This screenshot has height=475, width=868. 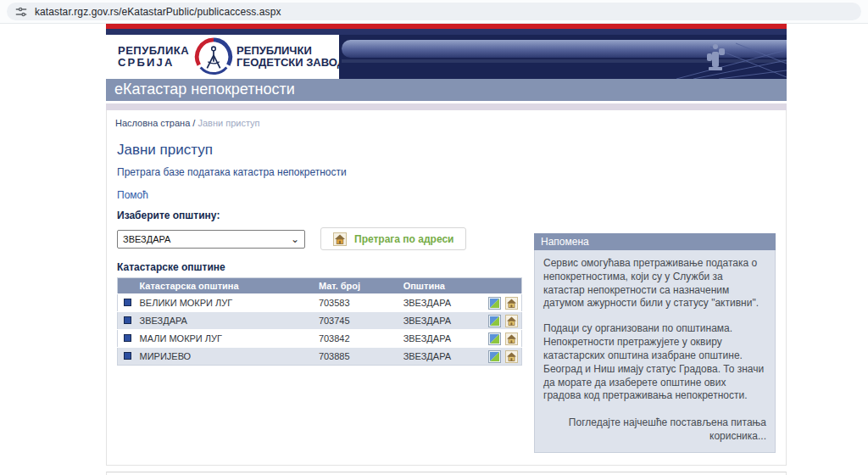 I want to click on table-row: МИРИЈЕВО 703885 ЗВЕЗДАРА, so click(x=320, y=356).